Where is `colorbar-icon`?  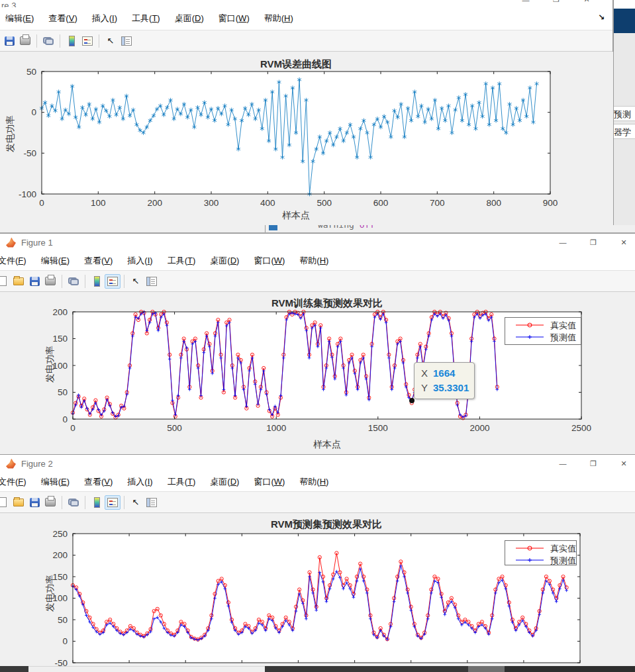
colorbar-icon is located at coordinates (72, 41).